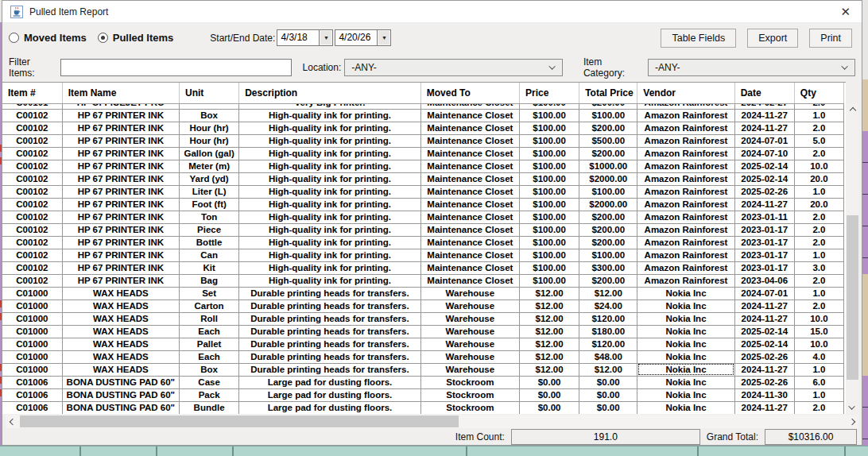  I want to click on column-header-vendor: Vendor, so click(686, 93).